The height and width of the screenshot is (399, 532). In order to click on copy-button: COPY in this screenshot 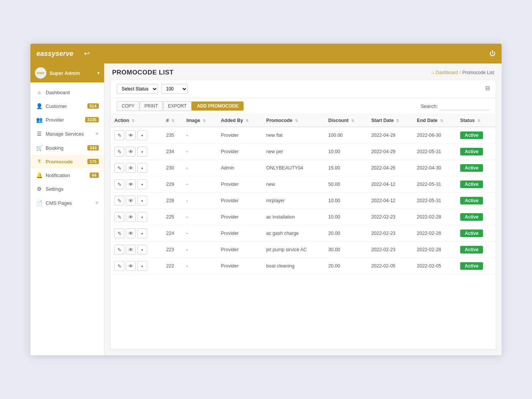, I will do `click(128, 106)`.